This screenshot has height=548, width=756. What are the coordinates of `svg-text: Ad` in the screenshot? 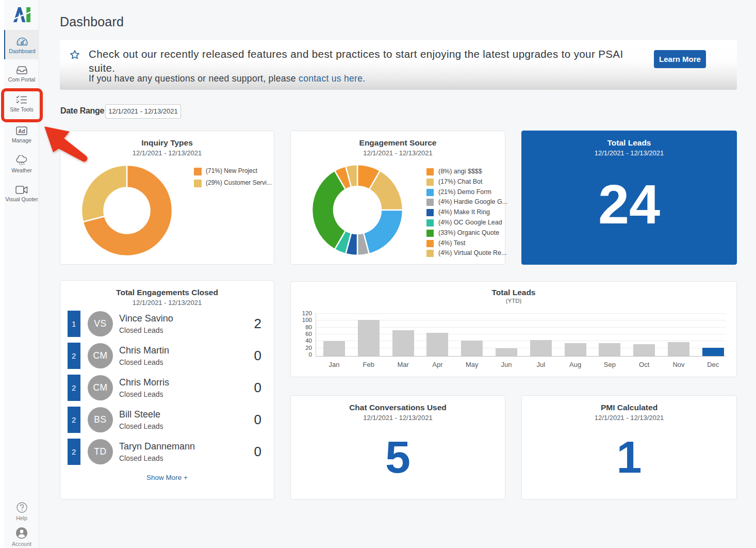 It's located at (22, 131).